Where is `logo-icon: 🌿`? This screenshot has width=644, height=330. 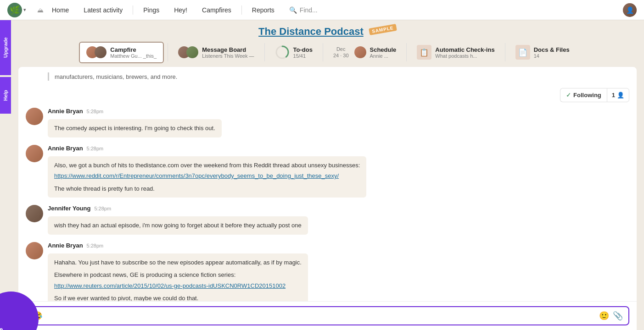
logo-icon: 🌿 is located at coordinates (15, 10).